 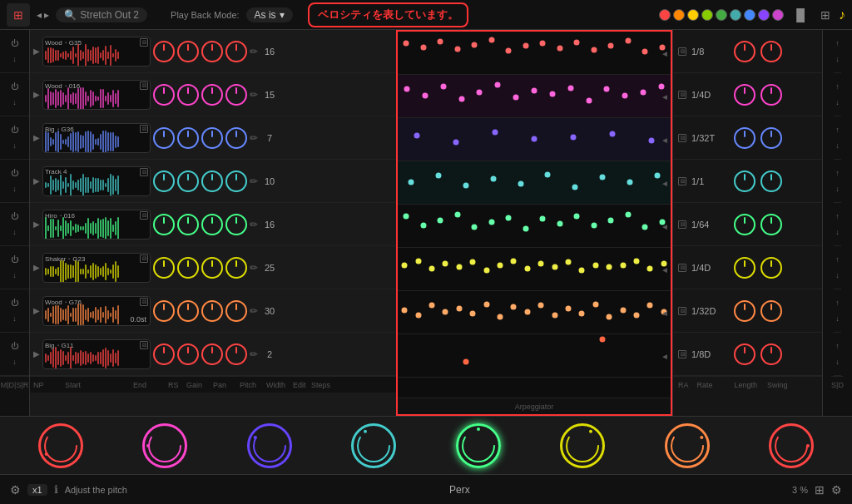 I want to click on fr-arrow-down-7: ↓, so click(x=837, y=362).